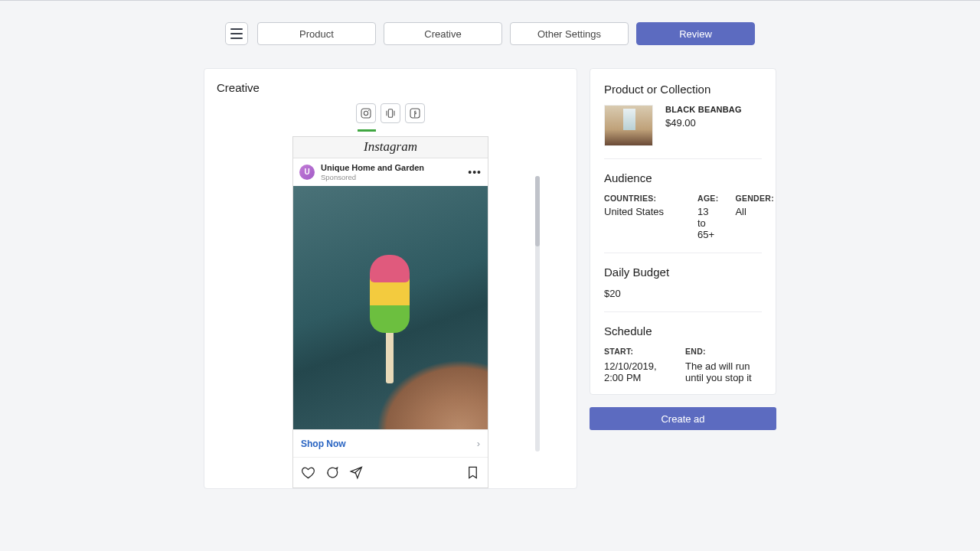 This screenshot has width=980, height=551. I want to click on countries-label: COUNTRIES:, so click(642, 198).